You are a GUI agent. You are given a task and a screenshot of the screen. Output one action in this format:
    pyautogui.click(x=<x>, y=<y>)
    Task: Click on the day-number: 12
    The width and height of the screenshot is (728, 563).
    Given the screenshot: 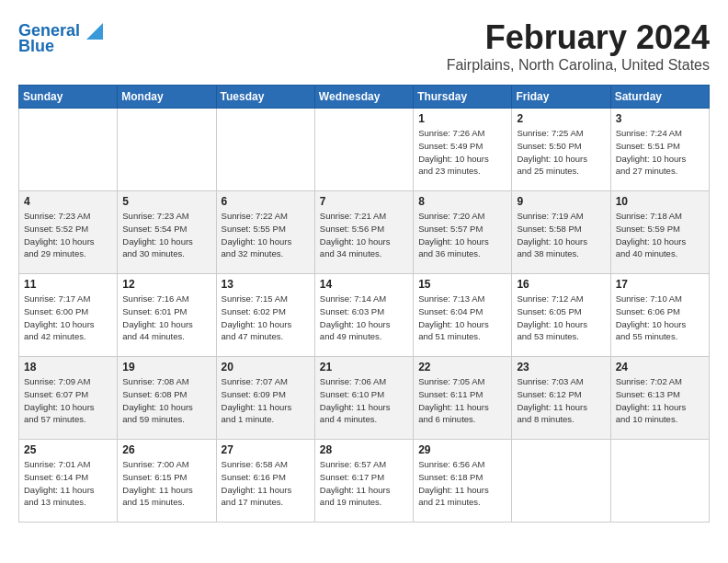 What is the action you would take?
    pyautogui.click(x=166, y=284)
    